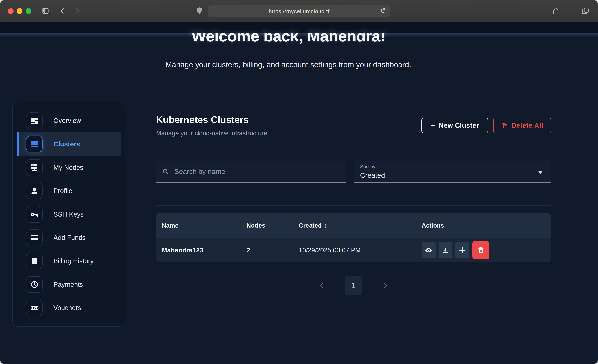  What do you see at coordinates (453, 175) in the screenshot?
I see `sort-value: Created` at bounding box center [453, 175].